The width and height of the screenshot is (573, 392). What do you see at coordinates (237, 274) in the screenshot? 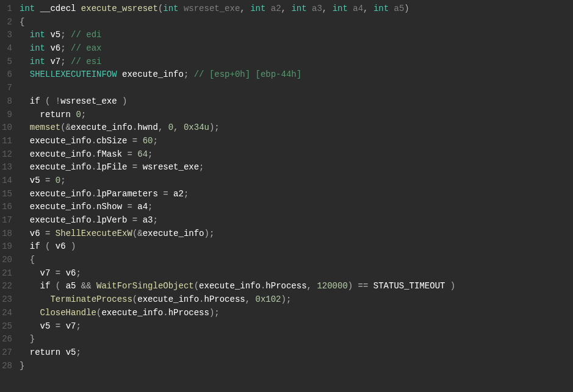
I see `code-line: v7 = v6;` at bounding box center [237, 274].